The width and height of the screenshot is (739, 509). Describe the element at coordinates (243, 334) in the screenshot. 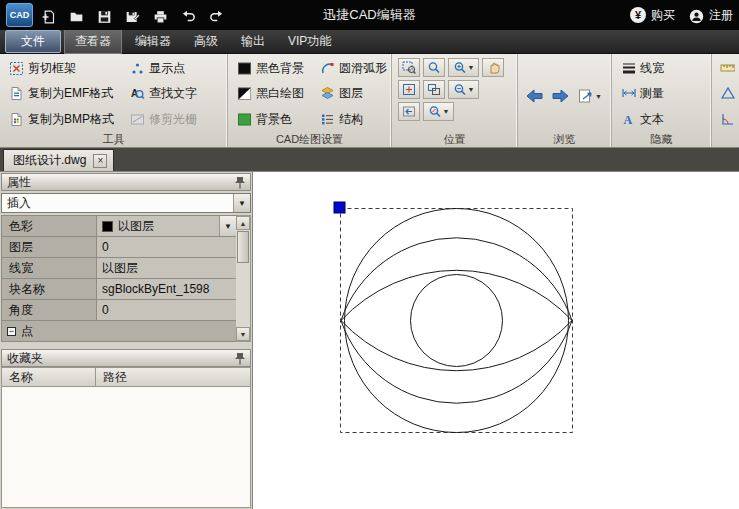

I see `scroll-down-icon: ▼` at that location.